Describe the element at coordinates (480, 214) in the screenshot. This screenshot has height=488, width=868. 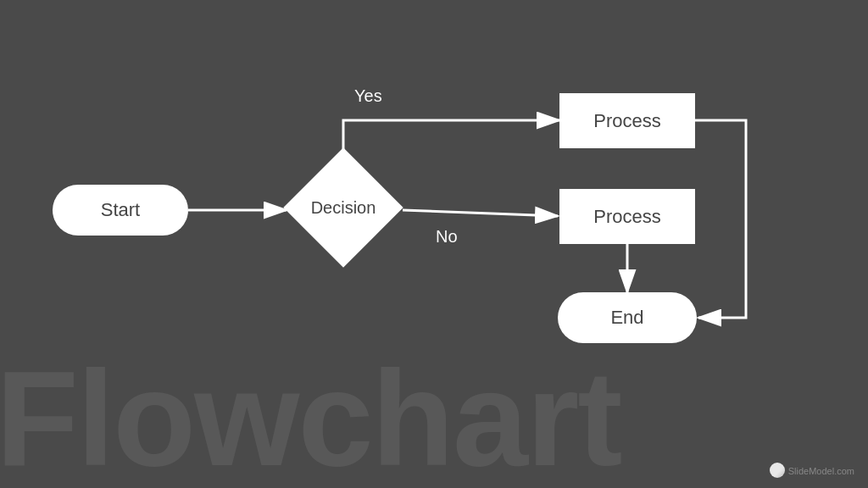
I see `arrow-decision-to-process-bottom` at that location.